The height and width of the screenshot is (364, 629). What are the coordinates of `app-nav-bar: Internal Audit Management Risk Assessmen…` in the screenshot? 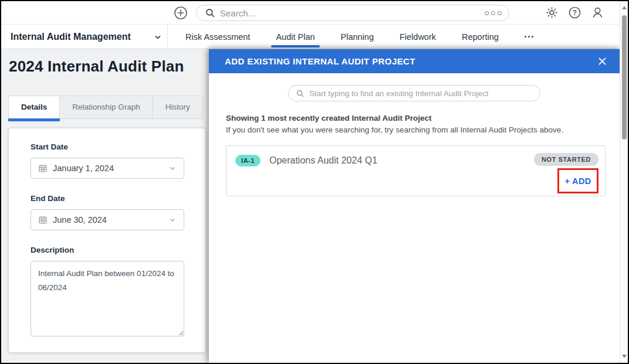 It's located at (314, 37).